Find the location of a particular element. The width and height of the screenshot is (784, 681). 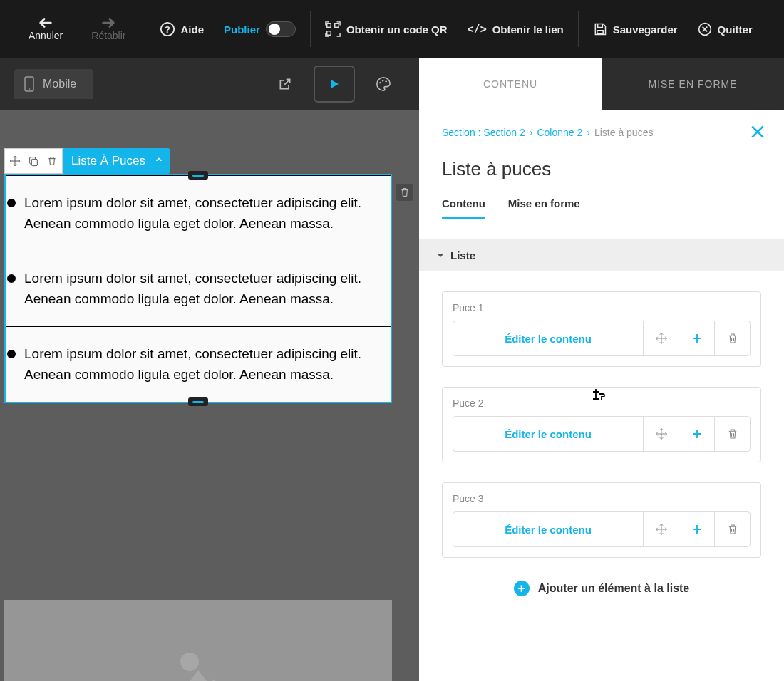

element-label-chip: Liste À Puces is located at coordinates (87, 161).